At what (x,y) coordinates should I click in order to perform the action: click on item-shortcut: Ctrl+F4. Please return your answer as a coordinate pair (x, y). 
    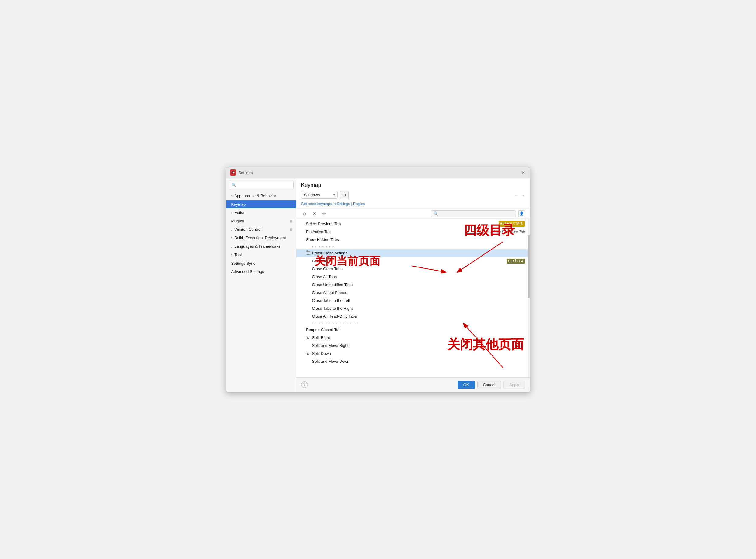
    Looking at the image, I should click on (516, 261).